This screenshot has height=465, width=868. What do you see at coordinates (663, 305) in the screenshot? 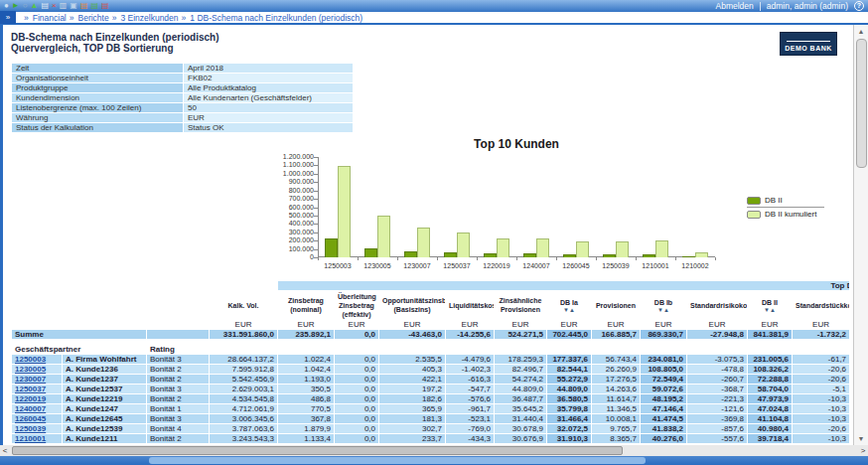
I see `column-header: DB Ib▼▲` at bounding box center [663, 305].